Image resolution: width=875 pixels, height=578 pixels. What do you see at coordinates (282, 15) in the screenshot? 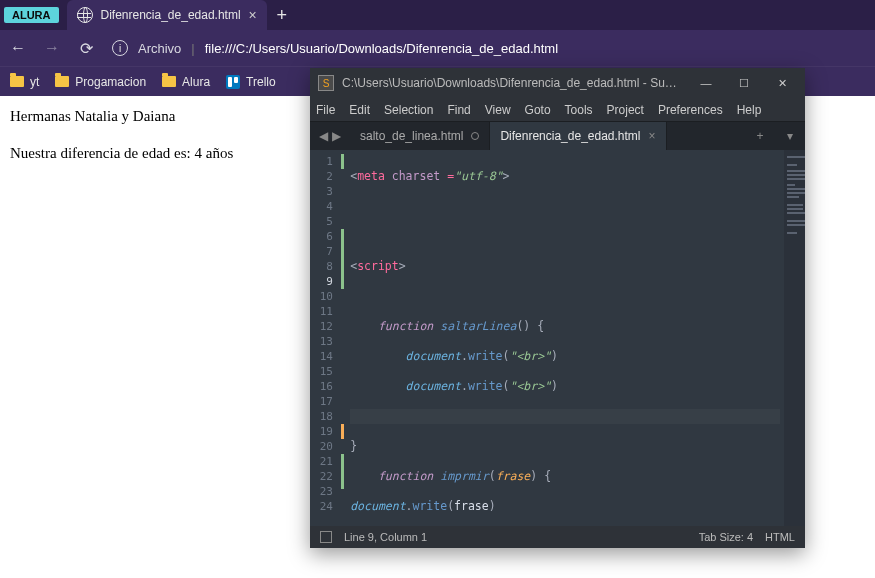
I see `new-tab-button: +` at bounding box center [282, 15].